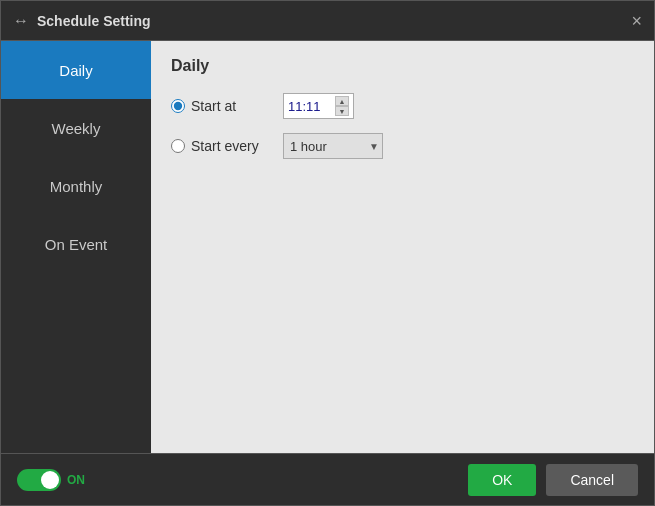  I want to click on sidebar-item-monthly: Monthly, so click(76, 186).